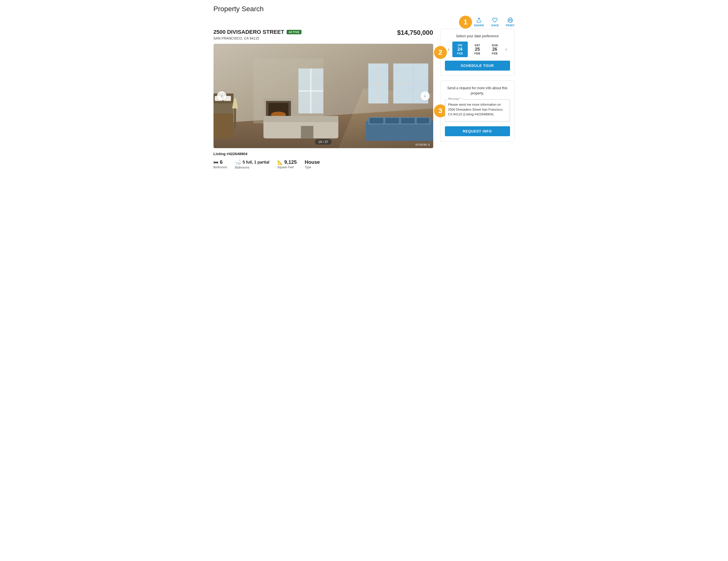 This screenshot has width=728, height=561. What do you see at coordinates (294, 32) in the screenshot?
I see `status-badge: ACTIVE` at bounding box center [294, 32].